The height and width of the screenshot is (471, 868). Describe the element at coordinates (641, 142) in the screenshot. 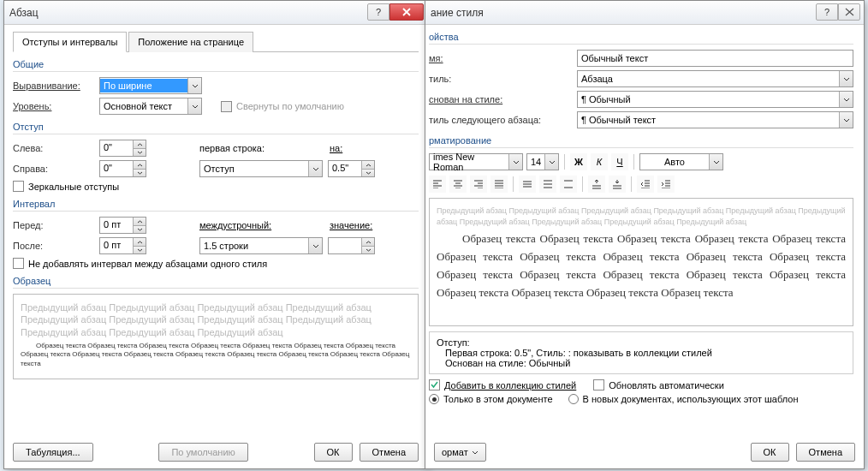

I see `formatting-label: рматирование` at that location.